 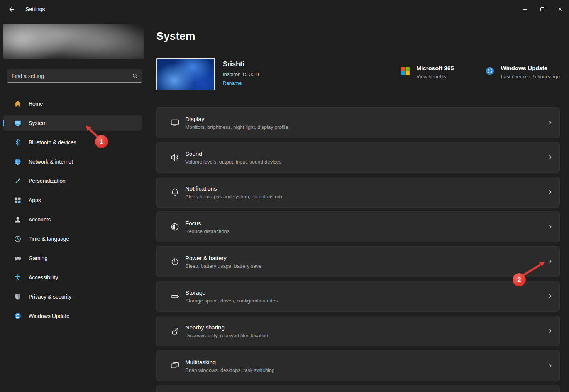 What do you see at coordinates (73, 258) in the screenshot?
I see `sidebar-item-gaming: Gaming` at bounding box center [73, 258].